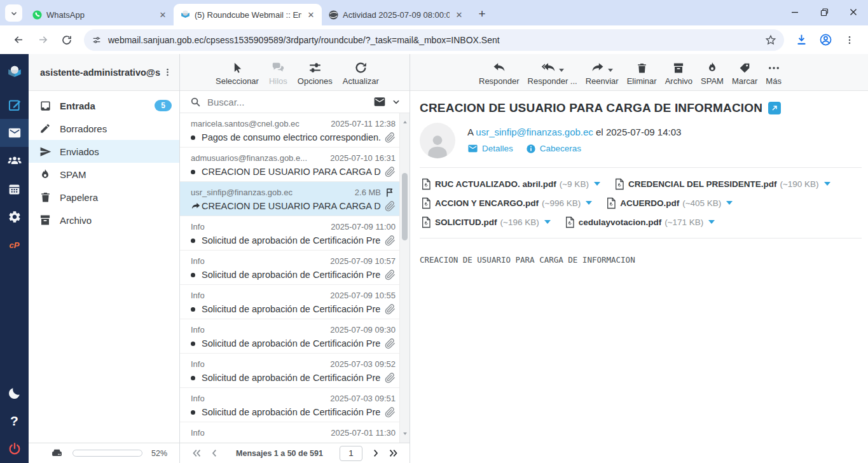  What do you see at coordinates (14, 421) in the screenshot?
I see `help-button: ?` at bounding box center [14, 421].